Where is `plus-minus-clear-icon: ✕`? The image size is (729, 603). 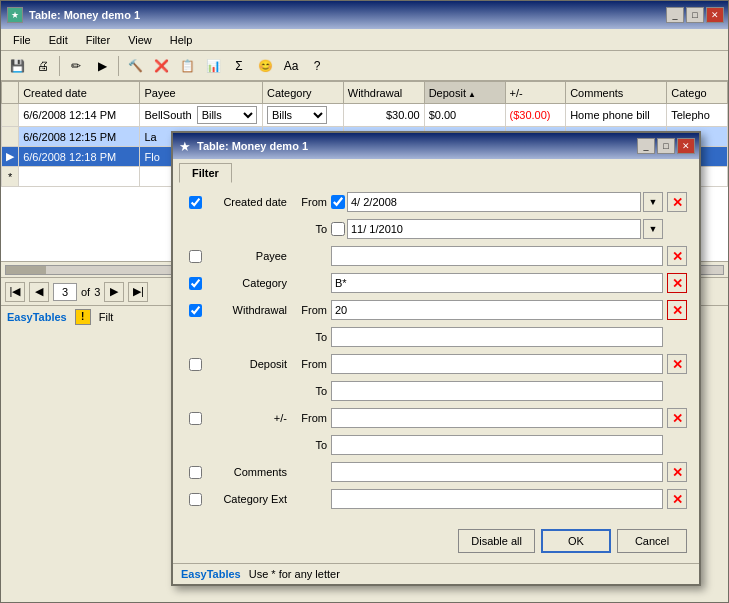 plus-minus-clear-icon: ✕ is located at coordinates (678, 418).